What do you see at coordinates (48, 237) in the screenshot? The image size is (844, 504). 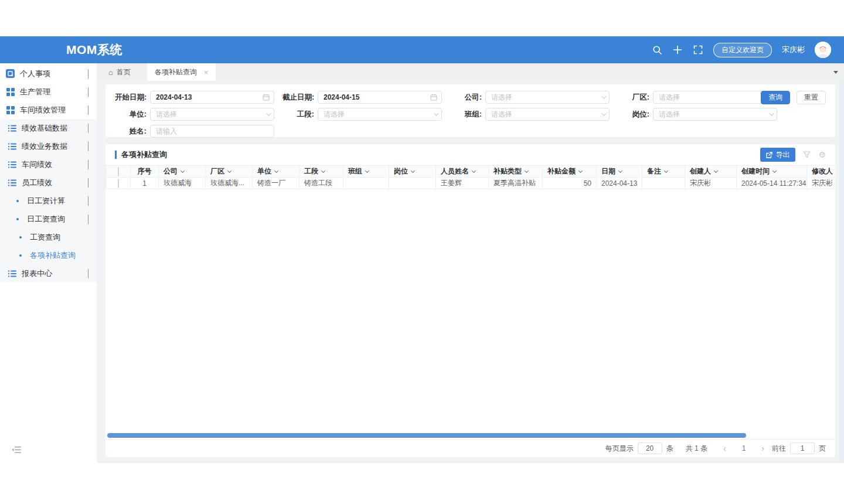 I see `sidebar-item-10: 工资查询` at bounding box center [48, 237].